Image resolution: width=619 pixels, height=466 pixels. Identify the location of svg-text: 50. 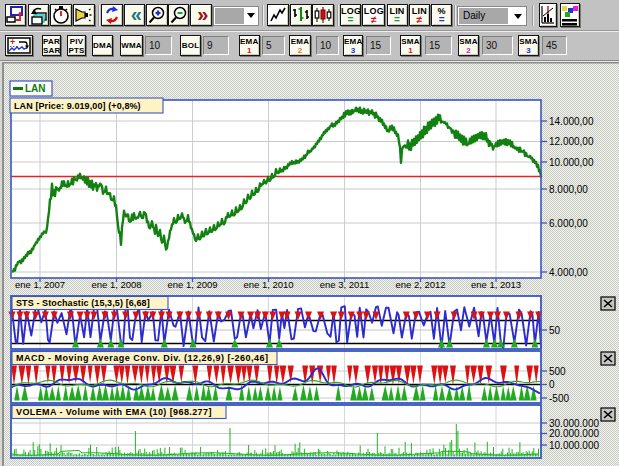
(555, 330).